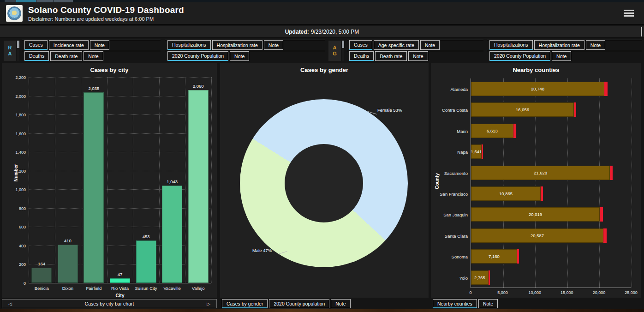 The image size is (644, 312). What do you see at coordinates (109, 68) in the screenshot?
I see `chart-title: Cases by city` at bounding box center [109, 68].